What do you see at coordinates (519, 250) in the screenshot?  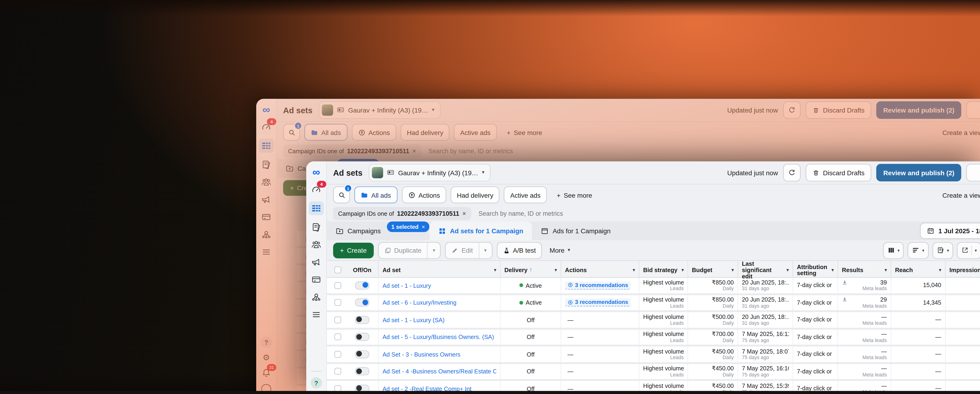 I see `ab-test-button: A/B test` at bounding box center [519, 250].